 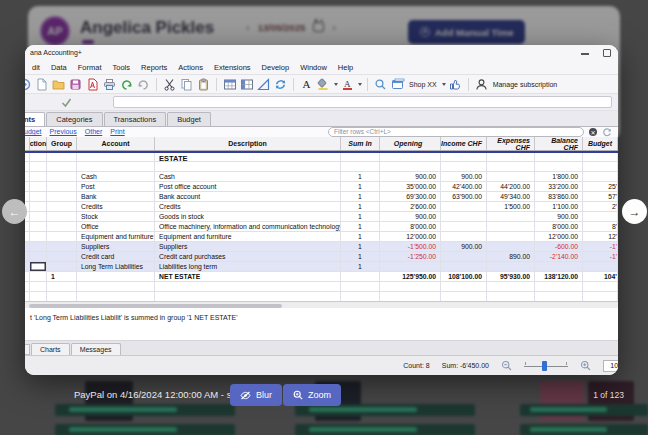 I want to click on cell-expenses: 49'340.00, so click(x=511, y=196).